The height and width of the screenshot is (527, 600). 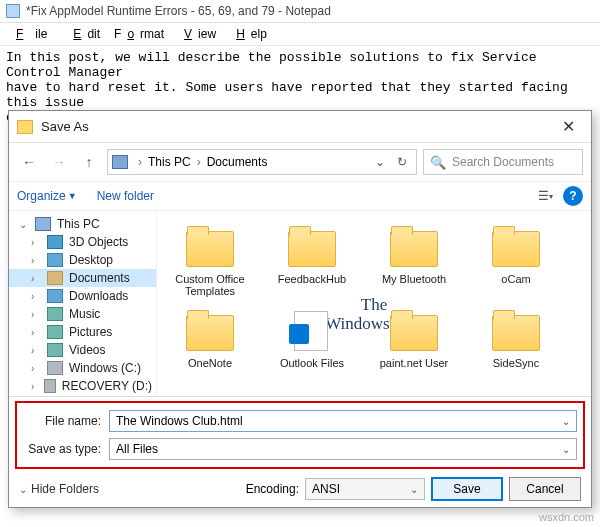 I want to click on tree-item-label: Documents, so click(x=100, y=278).